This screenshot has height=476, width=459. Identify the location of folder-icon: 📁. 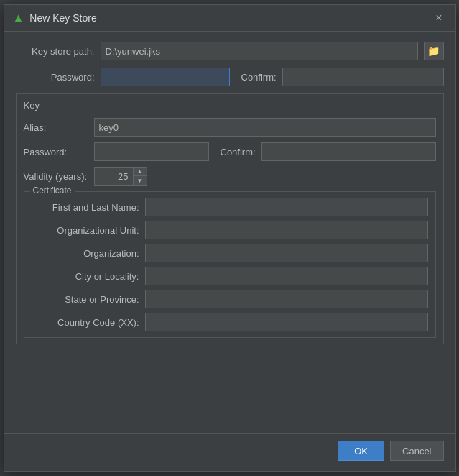
(434, 51).